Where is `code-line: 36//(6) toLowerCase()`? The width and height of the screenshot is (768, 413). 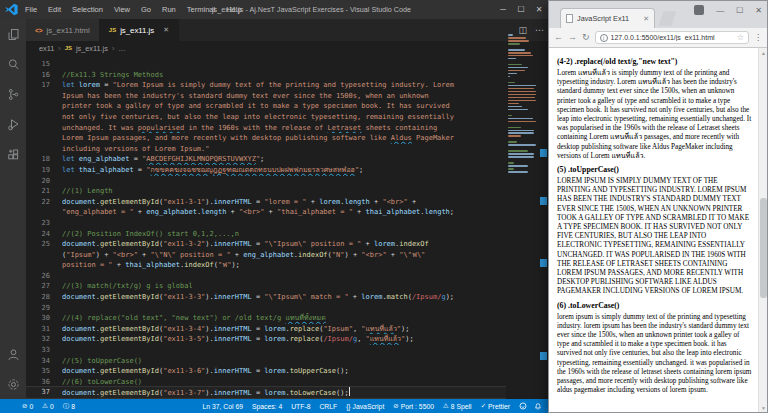 code-line: 36//(6) toLowerCase() is located at coordinates (266, 382).